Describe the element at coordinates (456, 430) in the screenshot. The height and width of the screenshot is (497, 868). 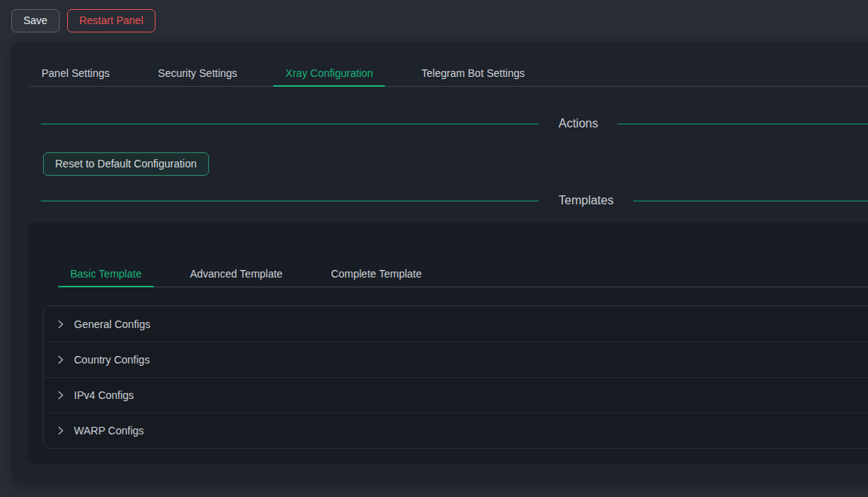
I see `collapse-header-warp-configs: WARP Configs` at that location.